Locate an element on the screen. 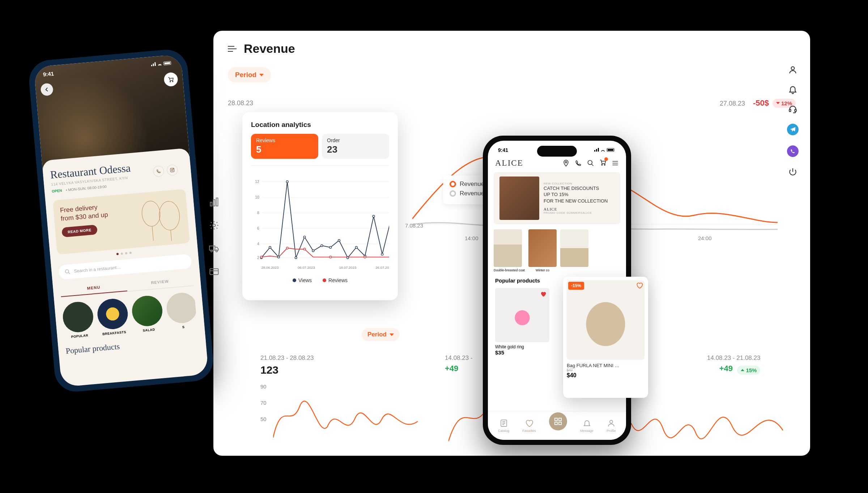 The image size is (868, 493). viber-icon is located at coordinates (793, 151).